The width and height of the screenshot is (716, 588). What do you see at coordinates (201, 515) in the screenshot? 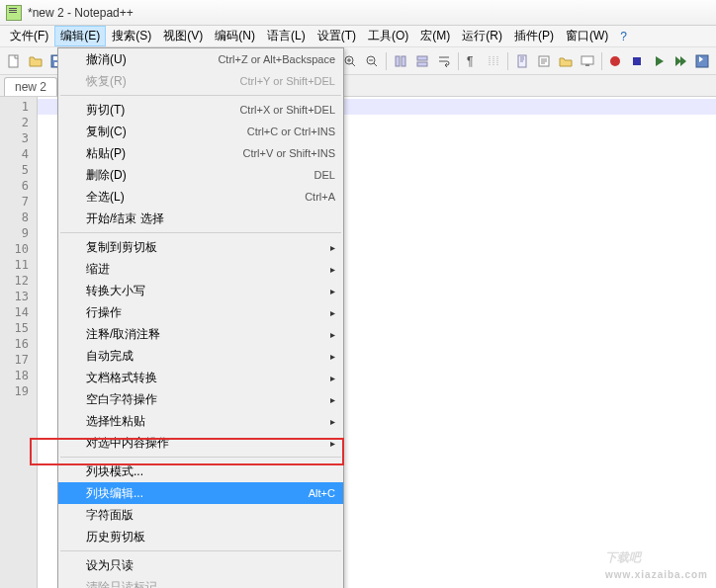
I see `menu-char-panel: 字符面版` at bounding box center [201, 515].